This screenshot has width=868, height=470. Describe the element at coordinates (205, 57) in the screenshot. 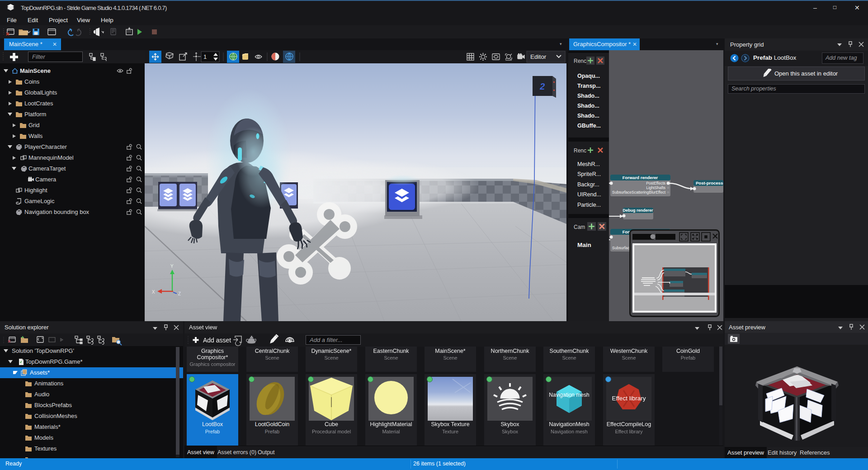

I see `svg-text: 1` at that location.